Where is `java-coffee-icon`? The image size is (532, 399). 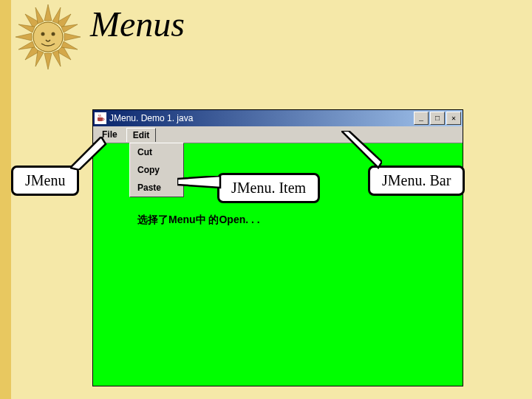 java-coffee-icon is located at coordinates (100, 118).